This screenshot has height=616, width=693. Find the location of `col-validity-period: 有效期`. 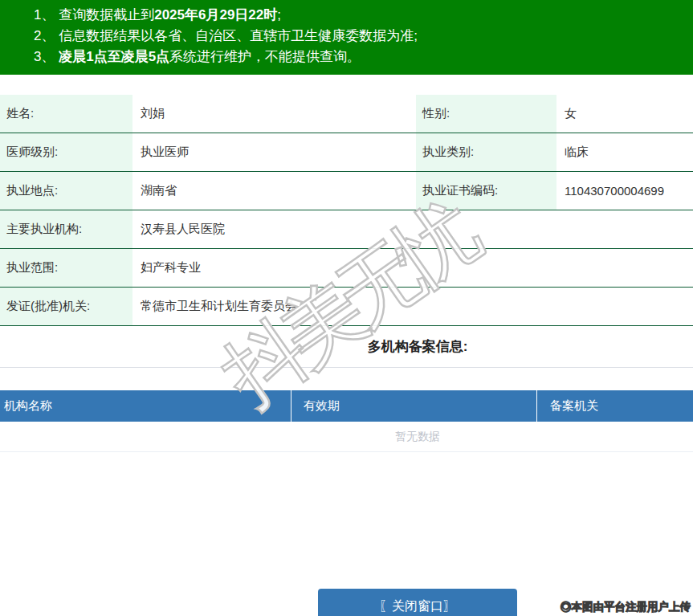

col-validity-period: 有效期 is located at coordinates (414, 406).